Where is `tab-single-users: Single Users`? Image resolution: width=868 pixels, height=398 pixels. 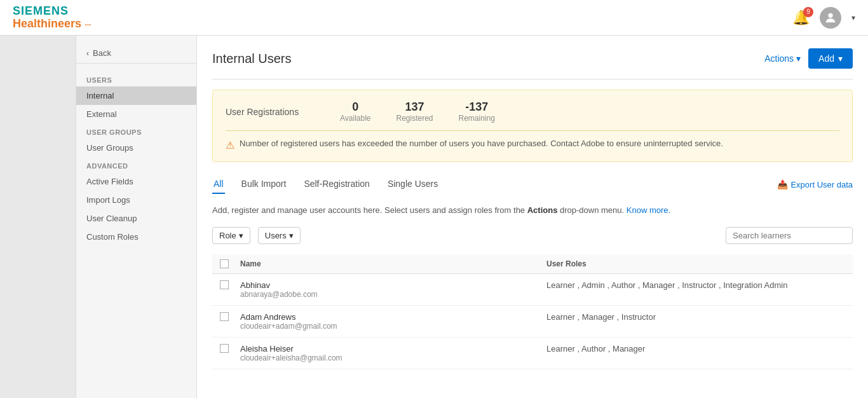 tab-single-users: Single Users is located at coordinates (413, 184).